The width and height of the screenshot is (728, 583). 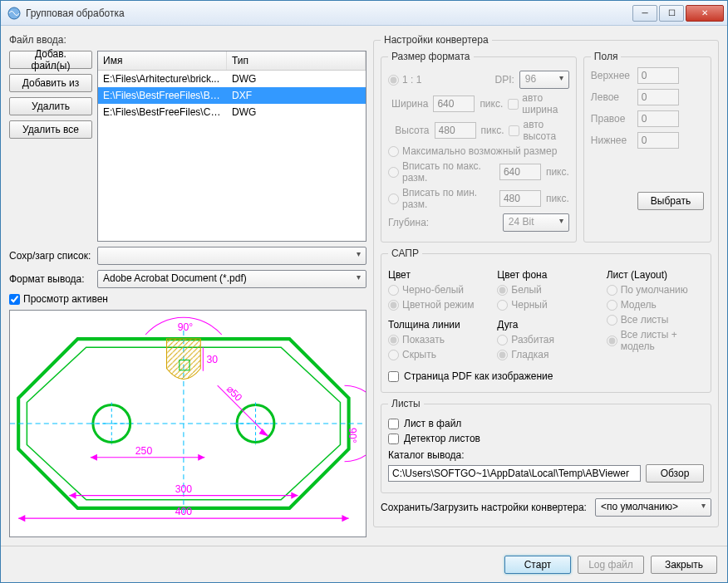 I want to click on minimize-button: ─, so click(x=645, y=13).